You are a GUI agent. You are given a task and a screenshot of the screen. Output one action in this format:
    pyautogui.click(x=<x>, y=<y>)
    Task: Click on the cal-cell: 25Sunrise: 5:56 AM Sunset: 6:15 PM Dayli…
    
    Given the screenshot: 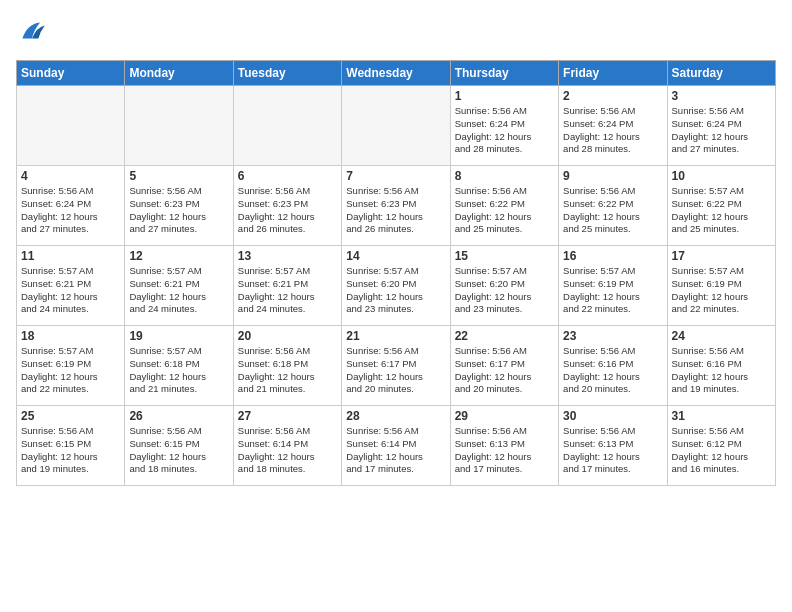 What is the action you would take?
    pyautogui.click(x=71, y=446)
    